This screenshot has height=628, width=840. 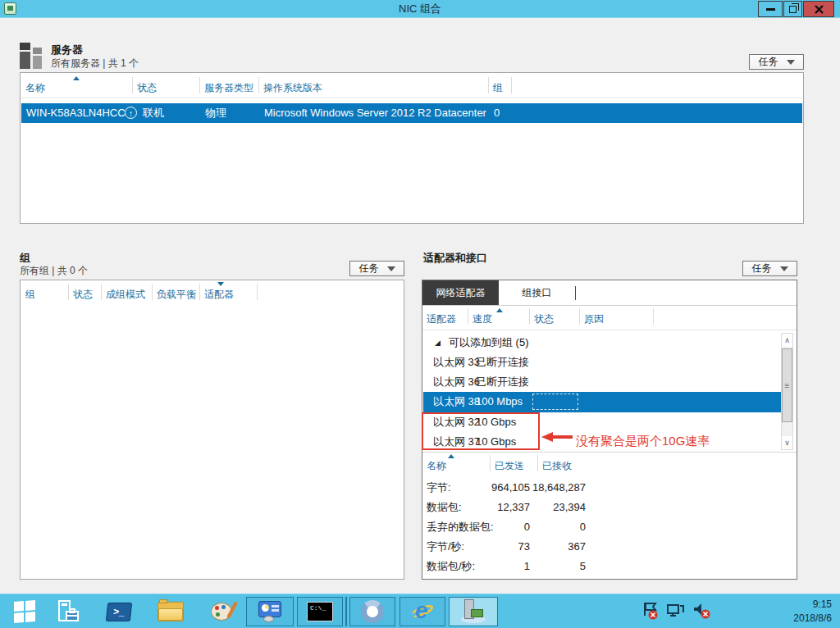 What do you see at coordinates (25, 612) in the screenshot?
I see `start-button` at bounding box center [25, 612].